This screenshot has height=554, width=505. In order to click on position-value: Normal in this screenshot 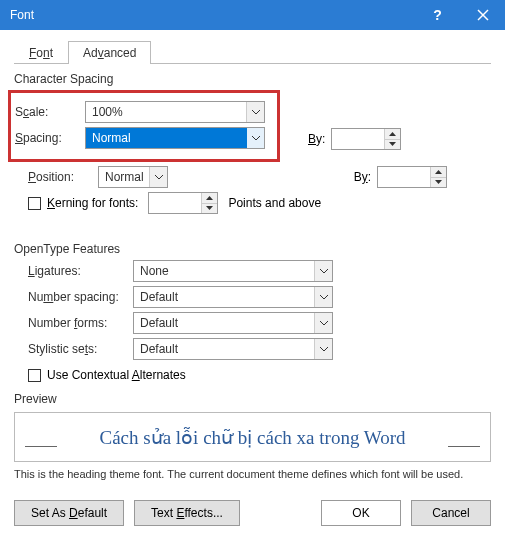, I will do `click(124, 177)`.